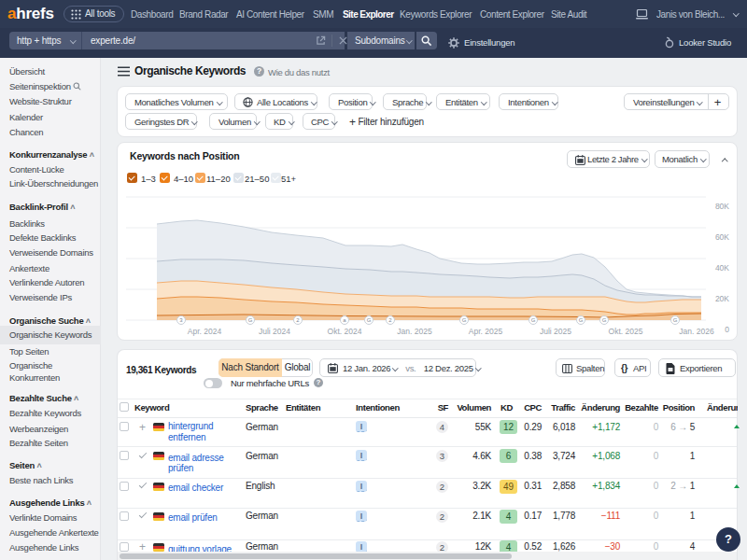  Describe the element at coordinates (697, 331) in the screenshot. I see `svg-text: Jan. 2026` at that location.